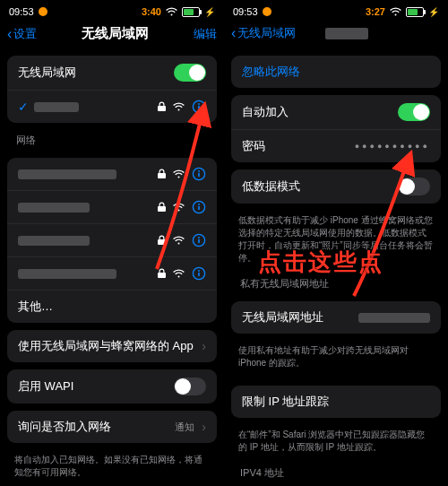  What do you see at coordinates (190, 73) in the screenshot?
I see `wifi-switch` at bounding box center [190, 73].